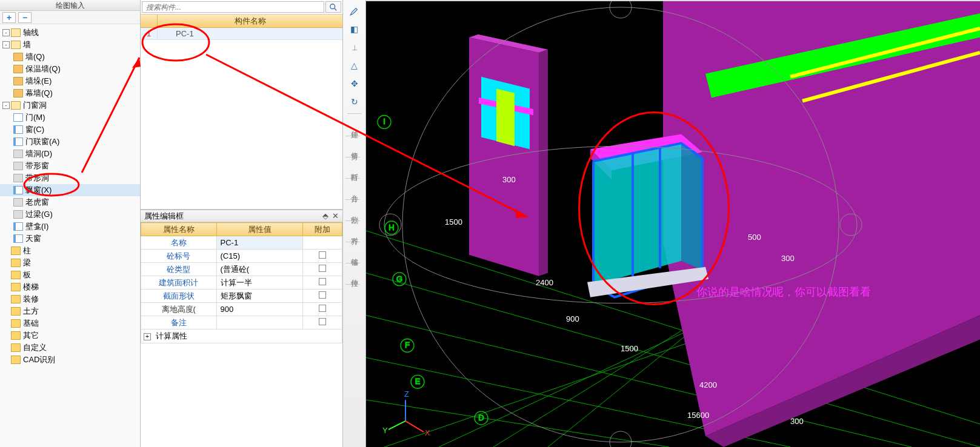 The width and height of the screenshot is (980, 447). Describe the element at coordinates (70, 236) in the screenshot. I see `component-tree: -轴线-墙墙(Q)保温墙(Q)墙垛(E)幕墙(Q)-门窗洞门(M)窗(C)门联窗…` at that location.